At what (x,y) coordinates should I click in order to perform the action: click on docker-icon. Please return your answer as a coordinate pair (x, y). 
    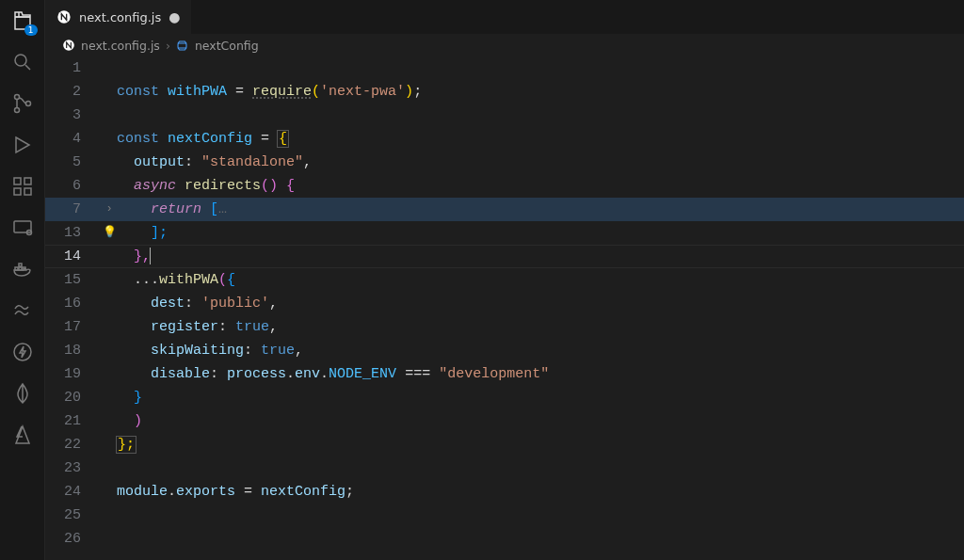
    Looking at the image, I should click on (23, 269).